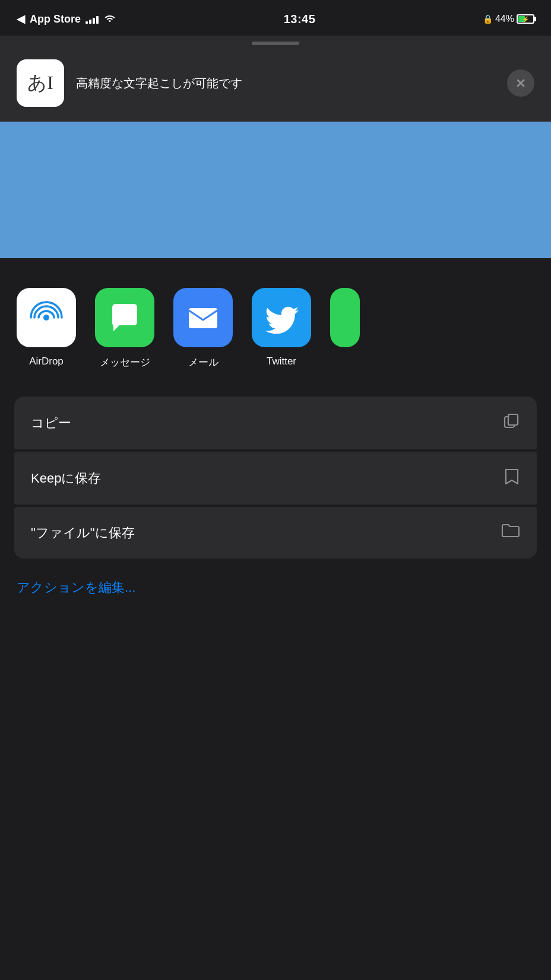 The width and height of the screenshot is (551, 980). Describe the element at coordinates (281, 361) in the screenshot. I see `twitter-label: Twitter` at that location.